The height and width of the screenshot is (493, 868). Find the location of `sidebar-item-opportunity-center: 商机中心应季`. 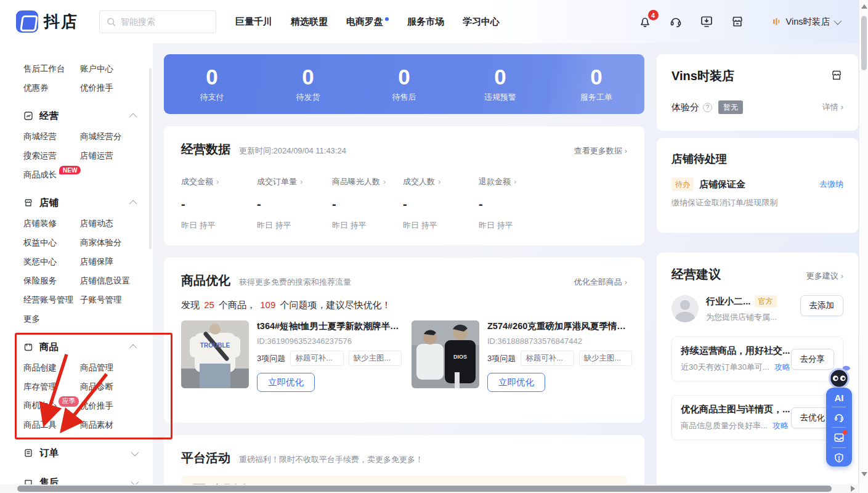

sidebar-item-opportunity-center: 商机中心应季 is located at coordinates (52, 405).